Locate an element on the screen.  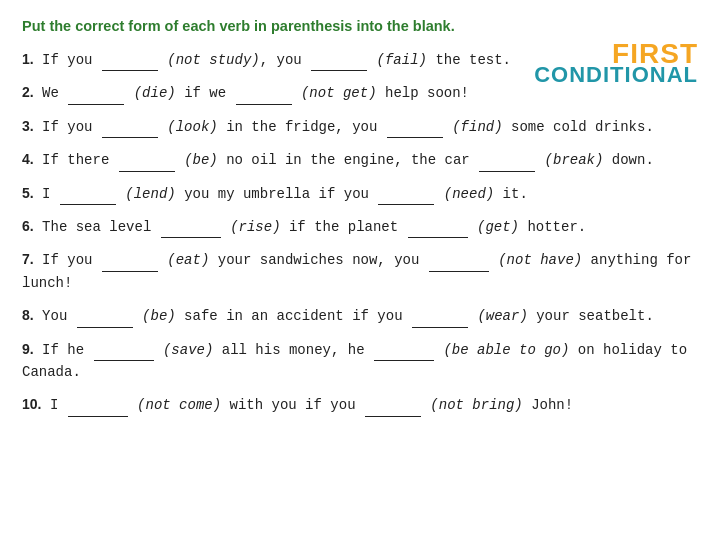
item-text: you my umbrella if you is located at coordinates (277, 194).